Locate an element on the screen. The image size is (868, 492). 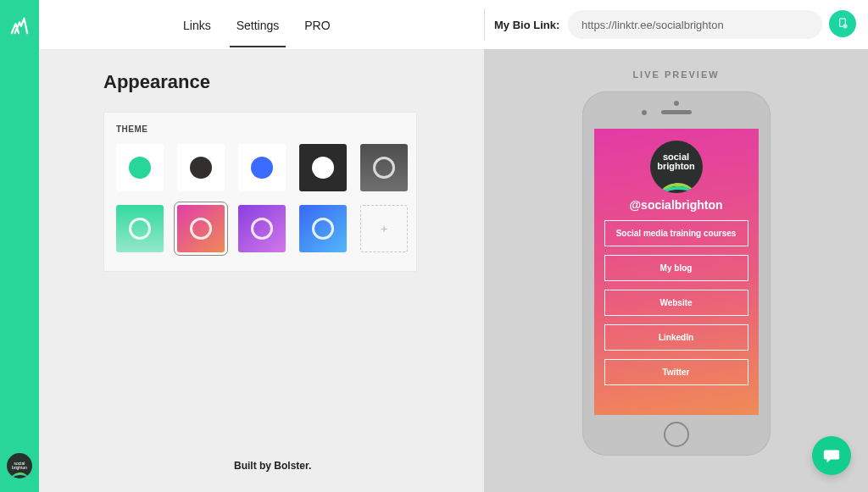
tab-settings: Settings is located at coordinates (258, 25).